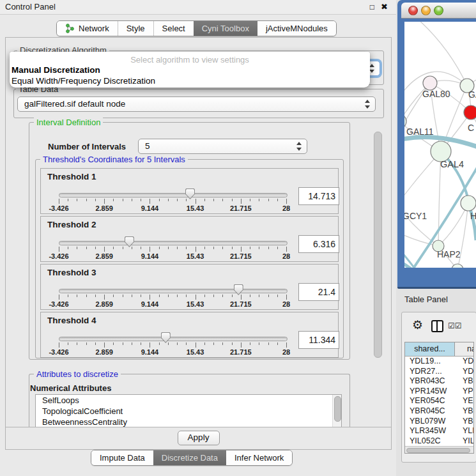 Image resolution: width=476 pixels, height=476 pixels. I want to click on node-table: shared... name YDL19...YDL1YDR27...YDR2Y…, so click(440, 397).